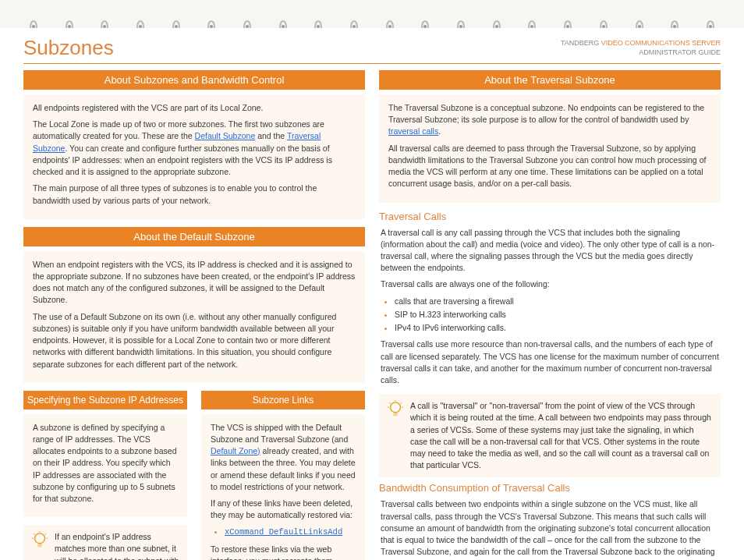 This screenshot has width=744, height=560. Describe the element at coordinates (581, 43) in the screenshot. I see `brand-small: TANDBERG` at that location.